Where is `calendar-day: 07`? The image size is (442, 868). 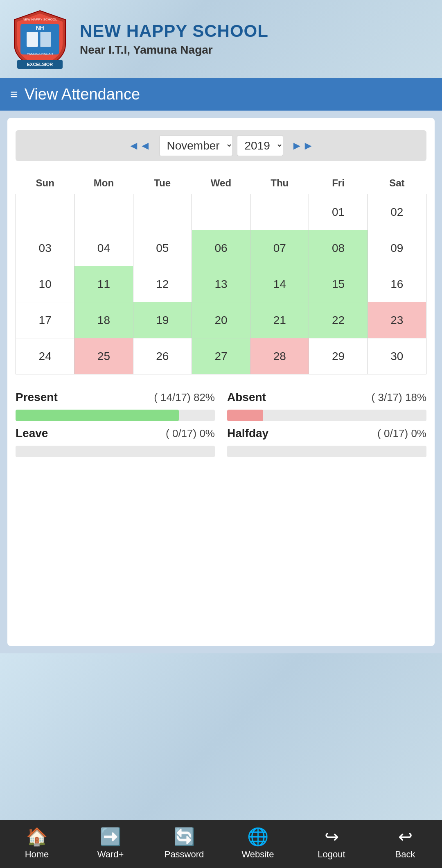 calendar-day: 07 is located at coordinates (280, 248).